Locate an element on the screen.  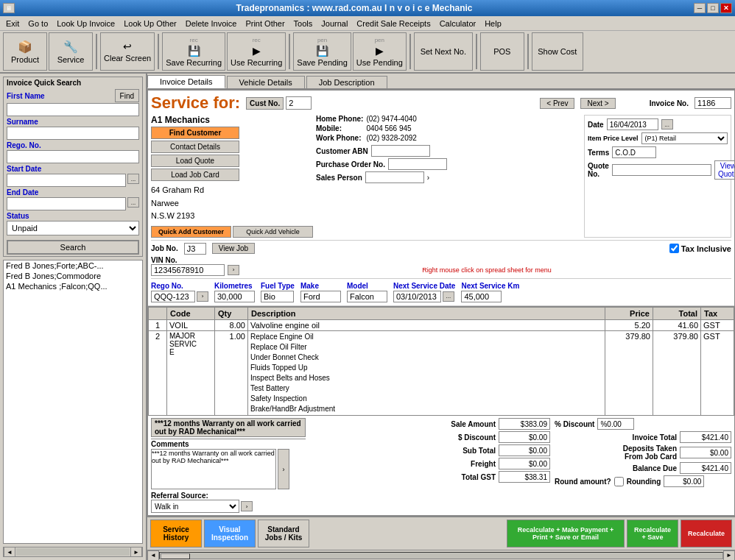
make-input is located at coordinates (321, 297).